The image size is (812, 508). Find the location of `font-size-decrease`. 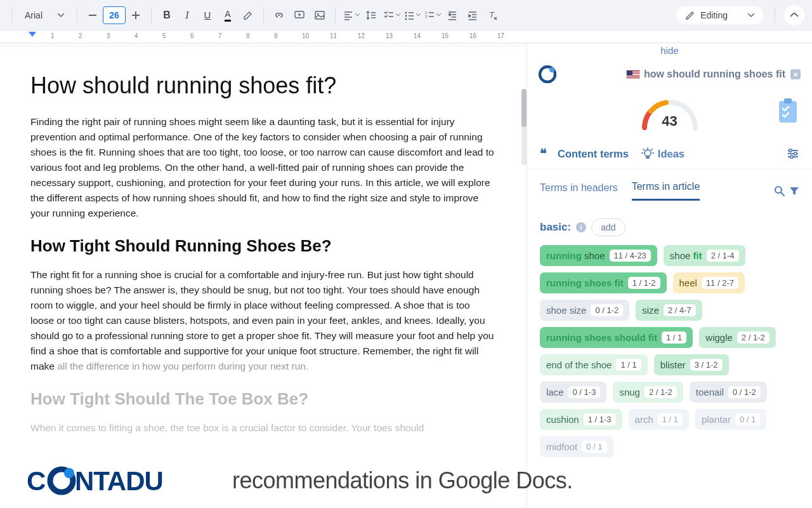

font-size-decrease is located at coordinates (93, 15).